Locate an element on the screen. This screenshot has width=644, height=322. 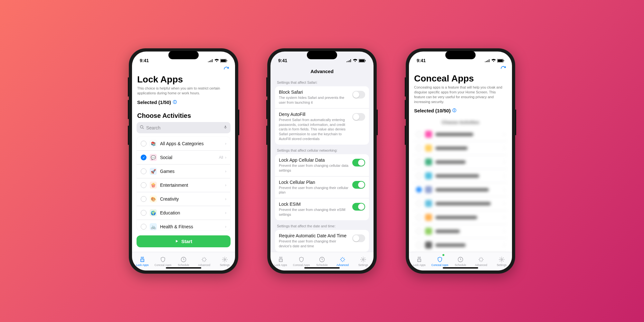
advanced-scroll: Settings that affect Safari:Block Safari… is located at coordinates (322, 164).